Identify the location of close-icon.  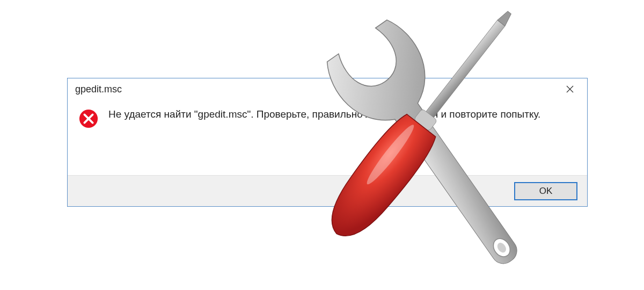
(570, 89).